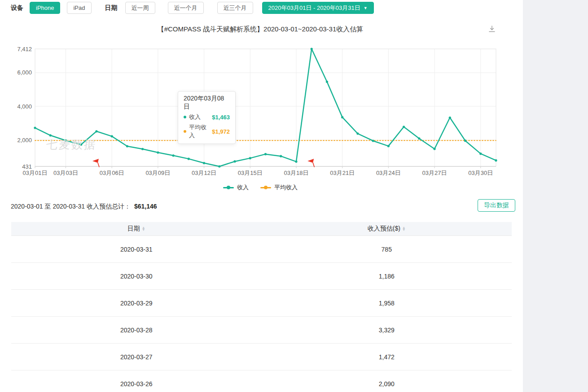 This screenshot has height=392, width=588. I want to click on caret-down-icon: ▼, so click(365, 8).